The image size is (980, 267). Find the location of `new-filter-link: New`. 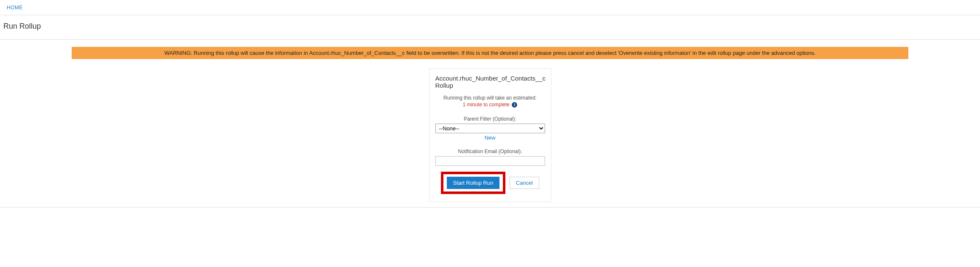

new-filter-link: New is located at coordinates (490, 138).